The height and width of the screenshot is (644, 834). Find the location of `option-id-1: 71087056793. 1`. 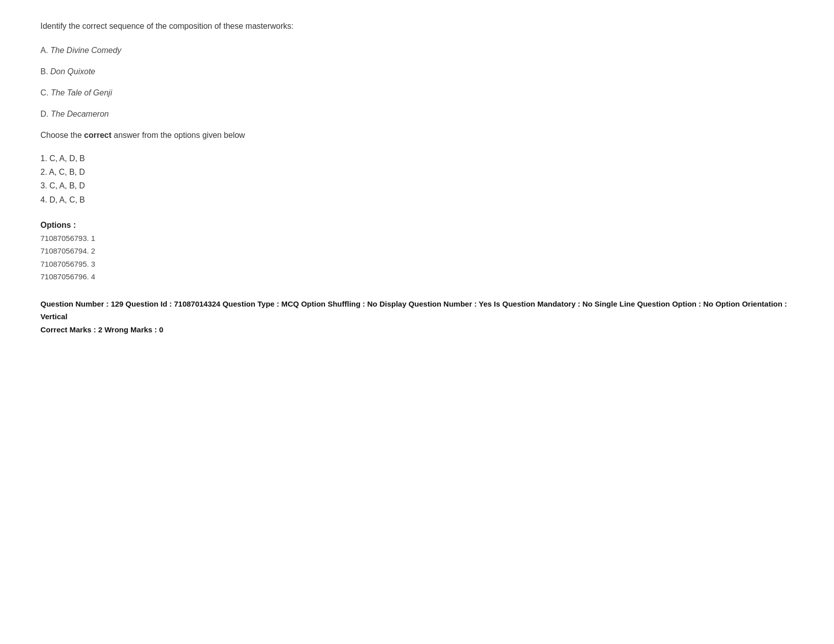

option-id-1: 71087056793. 1 is located at coordinates (417, 238).